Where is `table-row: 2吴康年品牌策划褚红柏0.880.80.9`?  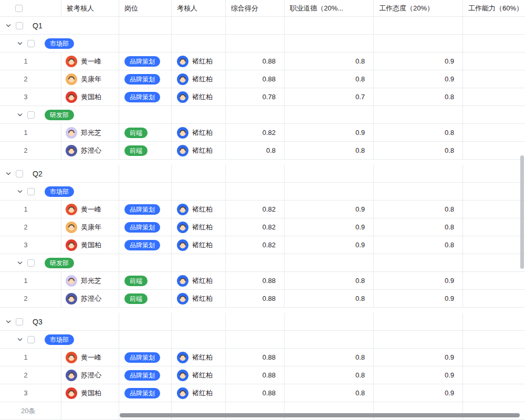 table-row: 2吴康年品牌策划褚红柏0.880.80.9 is located at coordinates (262, 79).